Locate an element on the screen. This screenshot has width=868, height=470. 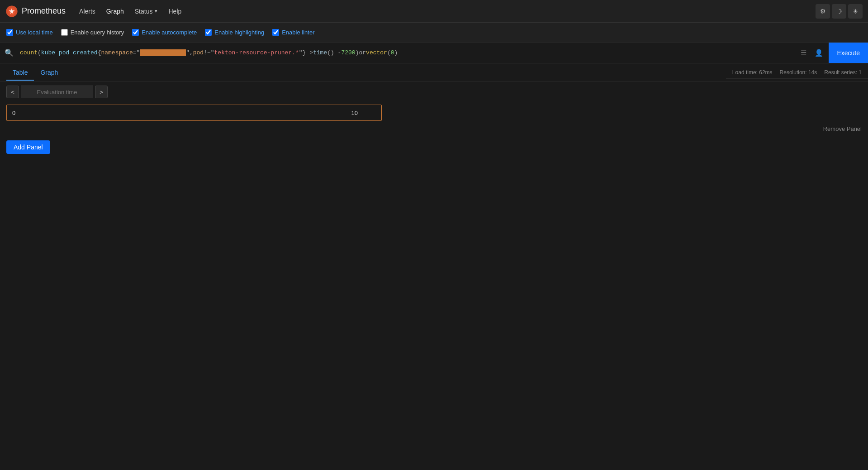
query-vector-close: ) is located at coordinates (396, 53).